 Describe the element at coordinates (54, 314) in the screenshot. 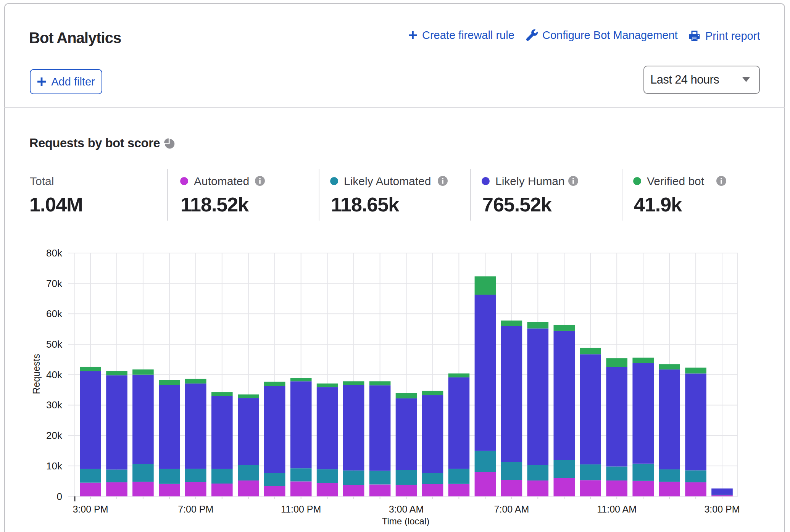

I see `svg-text: 60k` at that location.